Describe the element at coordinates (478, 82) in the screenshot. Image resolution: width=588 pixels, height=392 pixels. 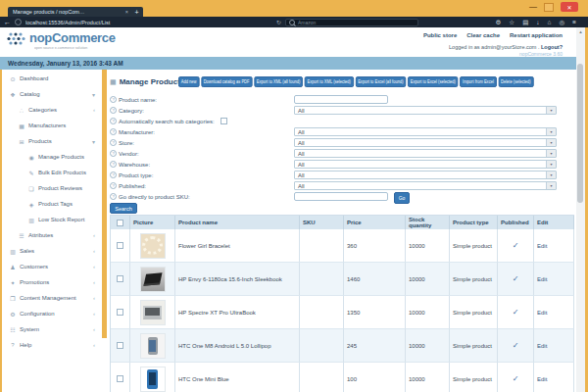
I see `import-from-excel-button: Import from Excel` at that location.